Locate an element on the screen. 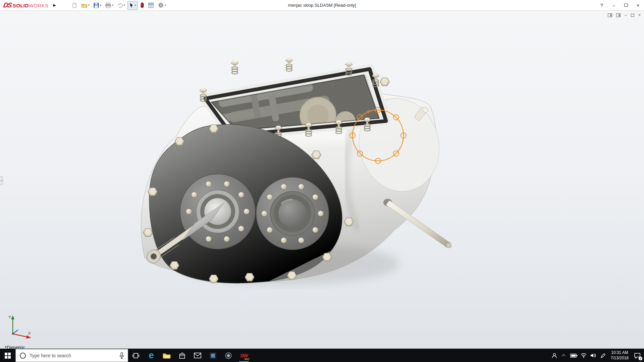  undo-icon is located at coordinates (120, 5).